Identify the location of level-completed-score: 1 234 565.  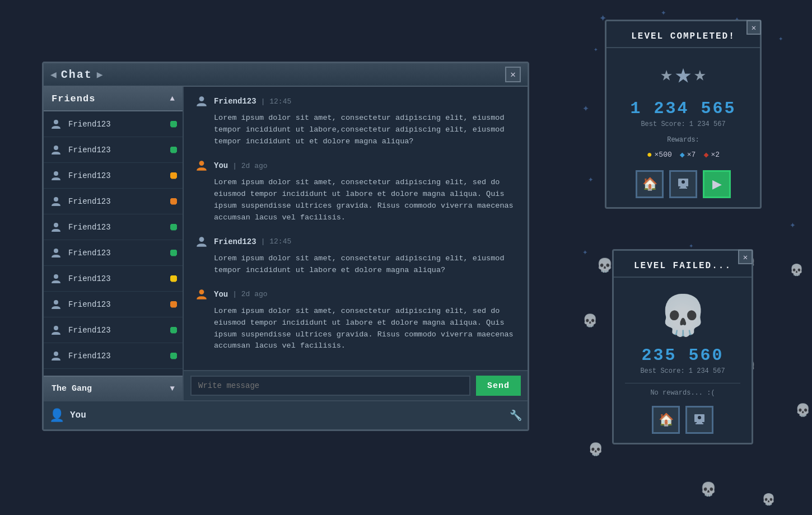
(683, 109).